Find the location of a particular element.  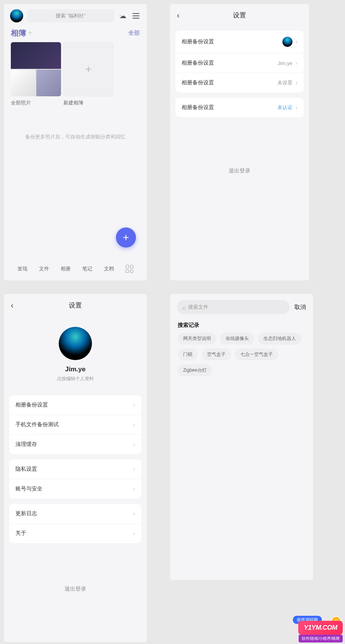

row-label: 隐私设置 is located at coordinates (26, 469).